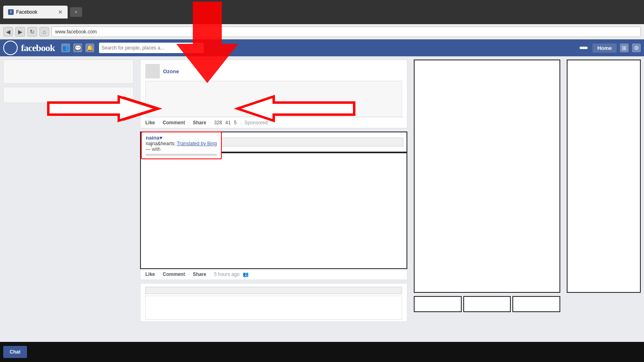 The width and height of the screenshot is (644, 362). Describe the element at coordinates (68, 72) in the screenshot. I see `left-sidebar-top` at that location.